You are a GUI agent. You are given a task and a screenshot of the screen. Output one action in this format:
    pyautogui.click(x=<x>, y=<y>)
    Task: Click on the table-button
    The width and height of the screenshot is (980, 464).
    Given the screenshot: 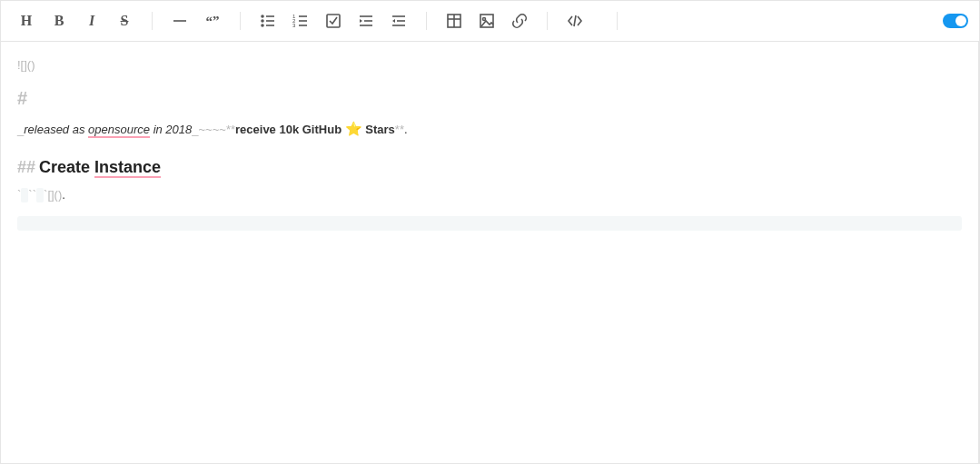 What is the action you would take?
    pyautogui.click(x=454, y=21)
    